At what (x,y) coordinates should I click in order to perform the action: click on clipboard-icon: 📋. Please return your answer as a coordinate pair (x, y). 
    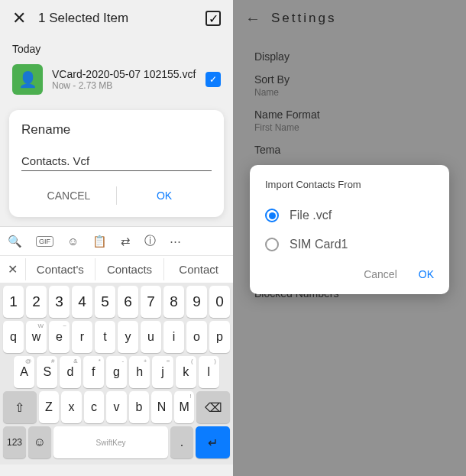
    Looking at the image, I should click on (99, 241).